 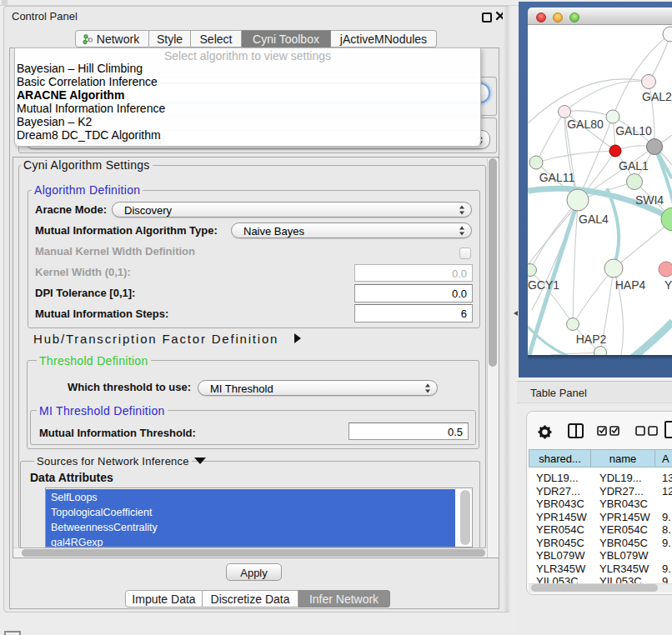 What do you see at coordinates (634, 166) in the screenshot?
I see `svg-text: GAL1` at bounding box center [634, 166].